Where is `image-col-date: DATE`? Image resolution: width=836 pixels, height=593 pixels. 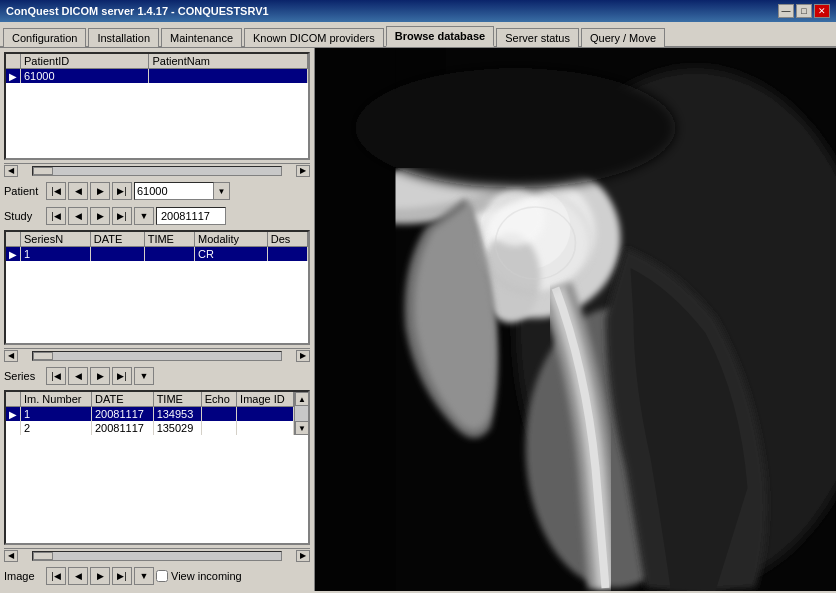 image-col-date: DATE is located at coordinates (123, 400).